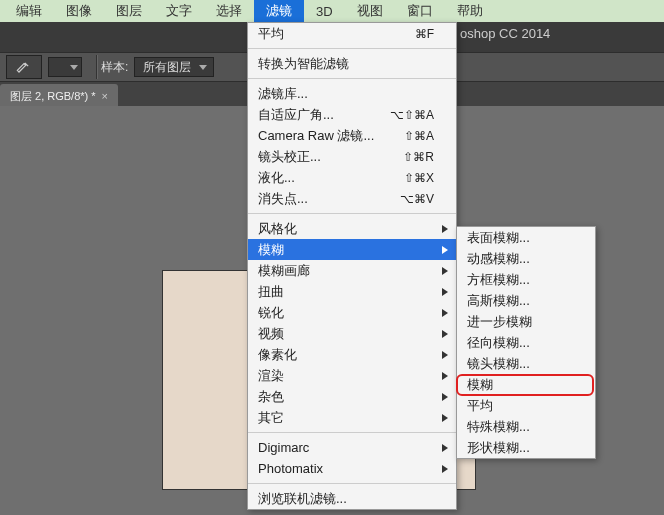  Describe the element at coordinates (470, 11) in the screenshot. I see `menu-help: 帮助` at that location.